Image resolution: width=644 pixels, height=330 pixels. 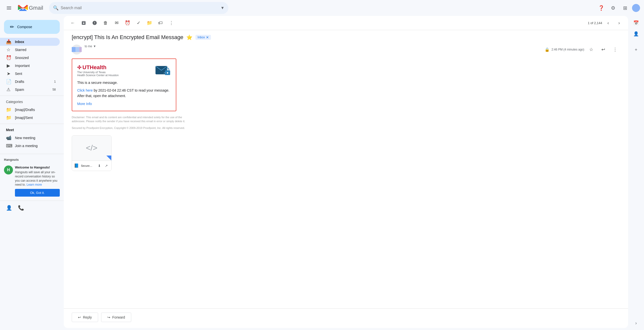 What do you see at coordinates (92, 153) in the screenshot?
I see `attachment-thumbnail: </> 📘 SecureMessageAtt... ⬇ ↗` at bounding box center [92, 153].